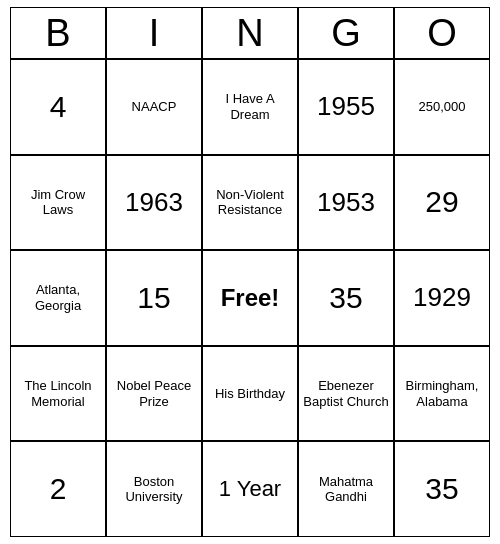 This screenshot has width=500, height=544. What do you see at coordinates (250, 489) in the screenshot?
I see `bingo-cell-22: 1 Year` at bounding box center [250, 489].